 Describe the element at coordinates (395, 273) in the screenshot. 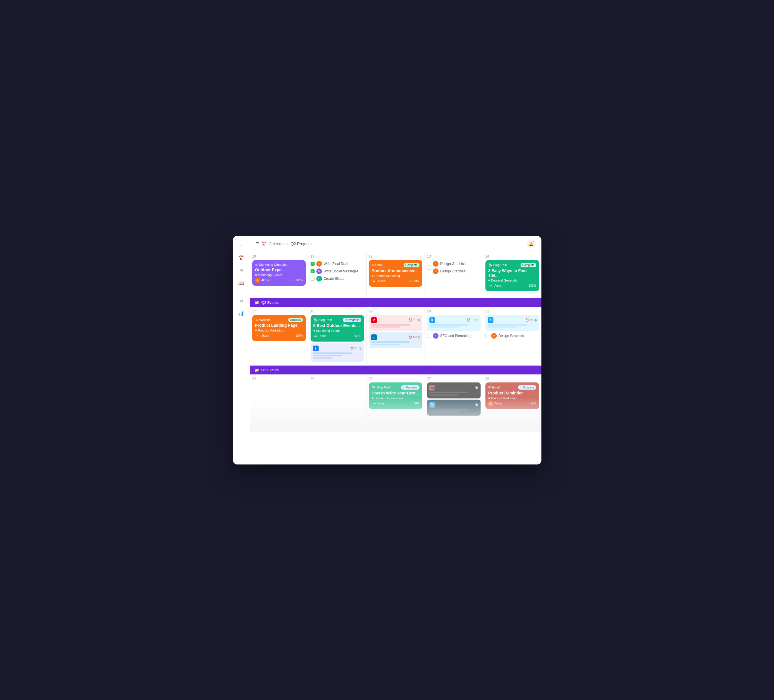

I see `email-card: ✉ Email Complete Product Announcement Pr…` at that location.